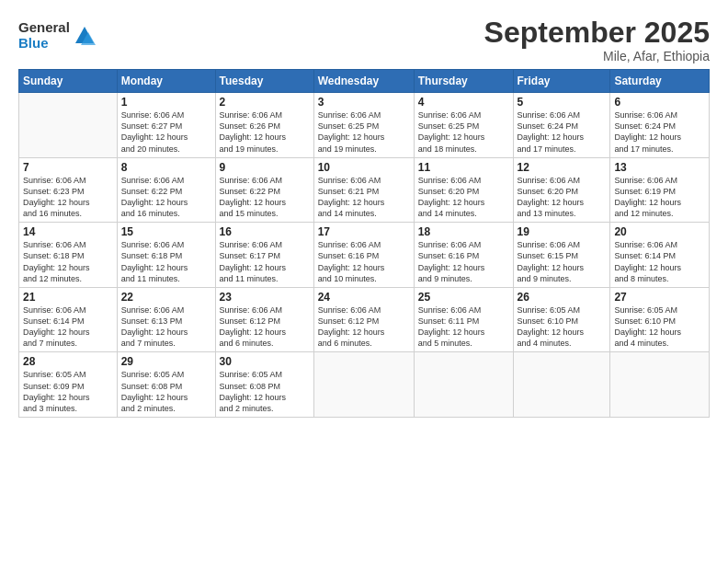 This screenshot has height=563, width=728. Describe the element at coordinates (265, 190) in the screenshot. I see `day-cell: 9Sunrise: 6:06 AM Sunset: 6:22 PM Daylig…` at that location.